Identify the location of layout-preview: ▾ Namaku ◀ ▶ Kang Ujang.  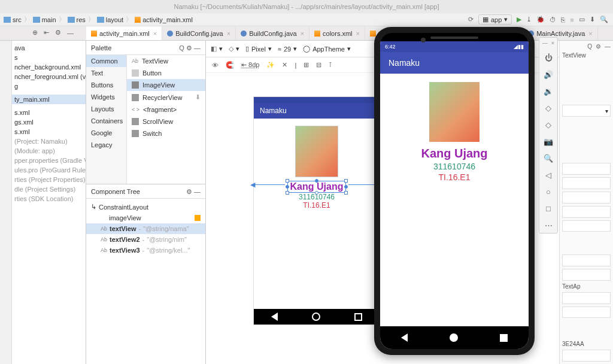
(317, 211).